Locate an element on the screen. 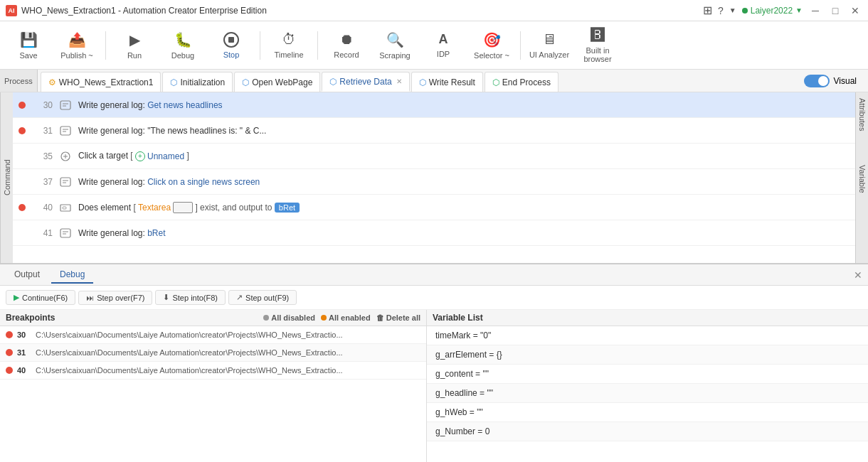  maximize-button: □ is located at coordinates (835, 11).